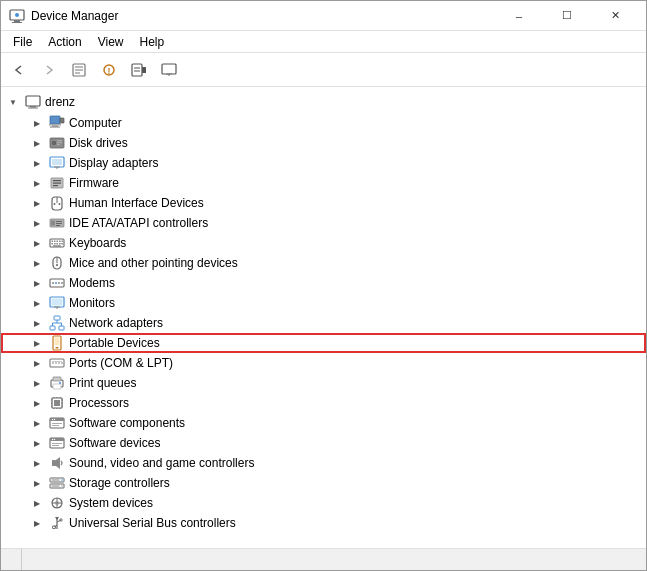  I want to click on item-label: Sound, video and game controllers, so click(162, 463).